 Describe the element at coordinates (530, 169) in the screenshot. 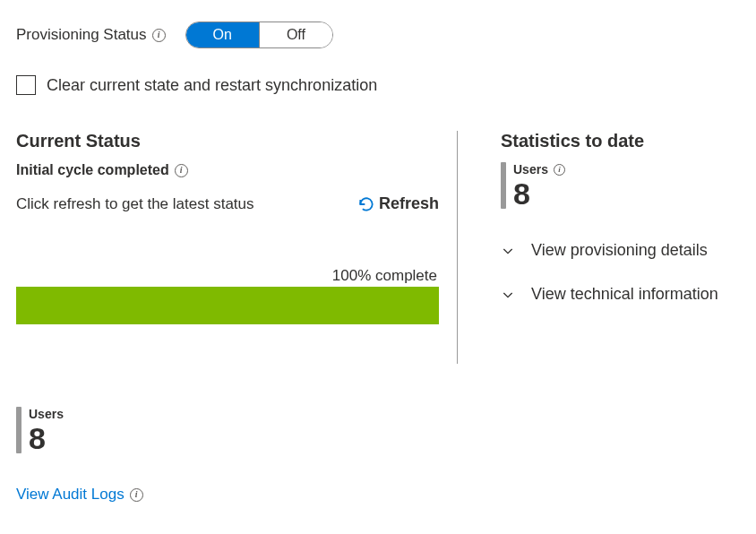

I see `stat-users-label: Users` at that location.